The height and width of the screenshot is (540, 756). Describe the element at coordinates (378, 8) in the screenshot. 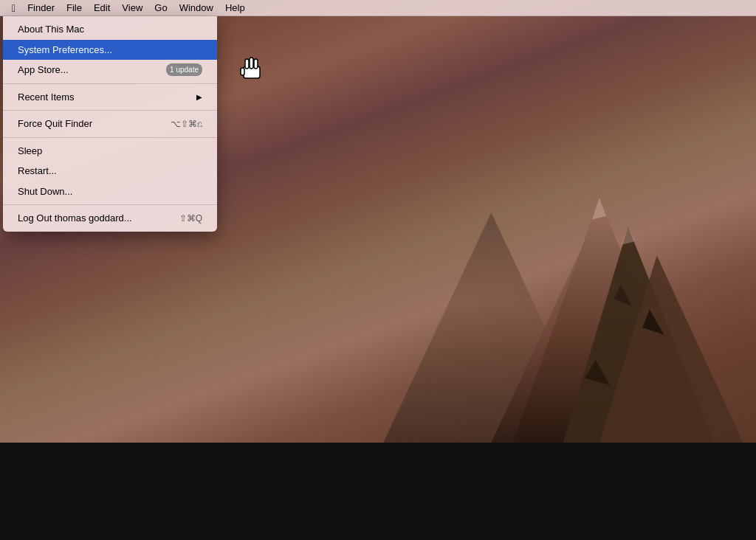

I see `menubar:  Finder File Edit View Go Window Help` at that location.